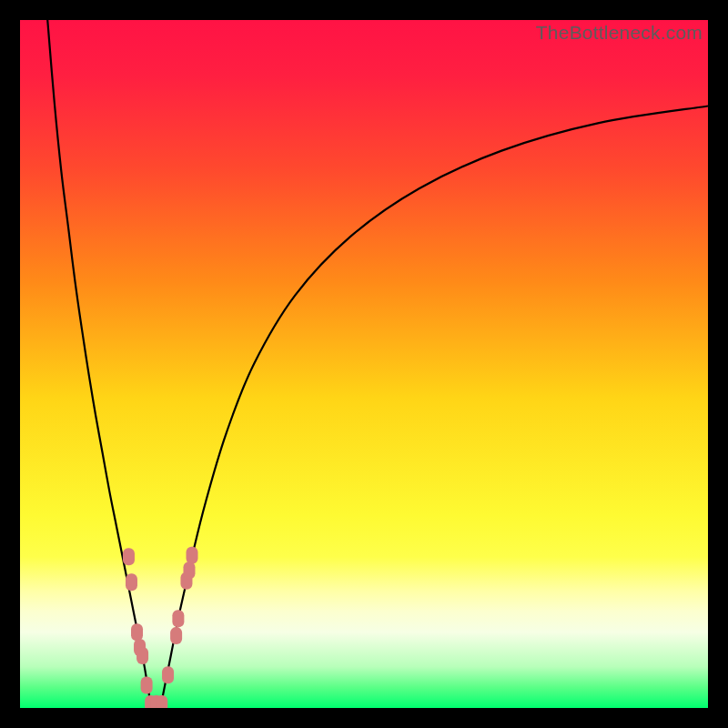 Image resolution: width=728 pixels, height=728 pixels. Describe the element at coordinates (160, 628) in the screenshot. I see `markers-group` at that location.